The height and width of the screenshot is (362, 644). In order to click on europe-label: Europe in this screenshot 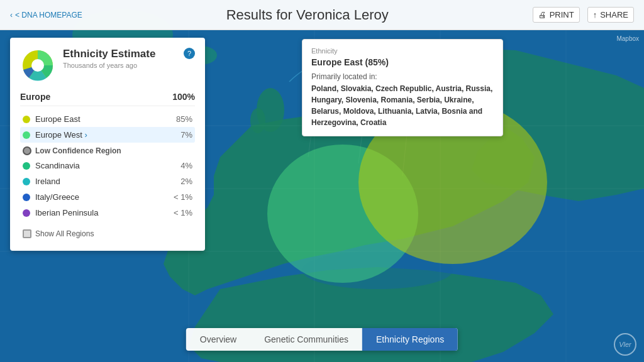, I will do `click(35, 97)`.